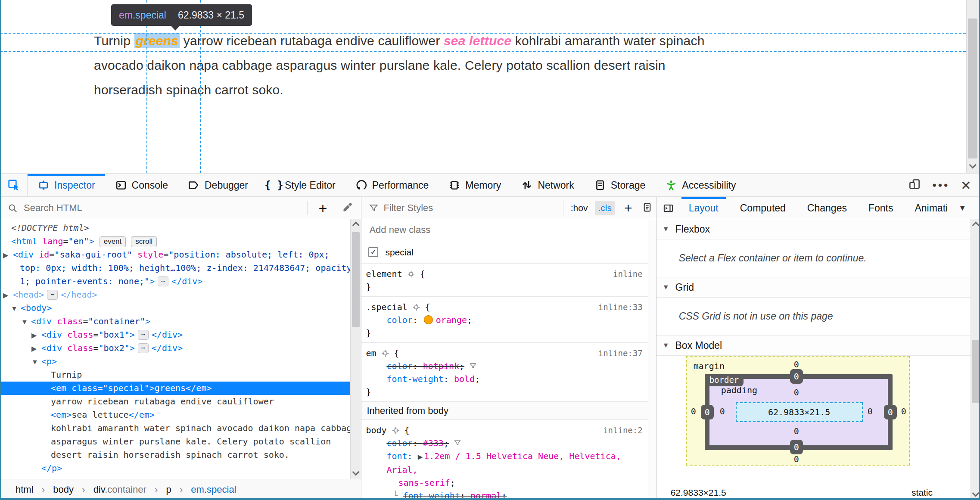  Describe the element at coordinates (356, 280) in the screenshot. I see `markup-scrollbar-thumb` at that location.